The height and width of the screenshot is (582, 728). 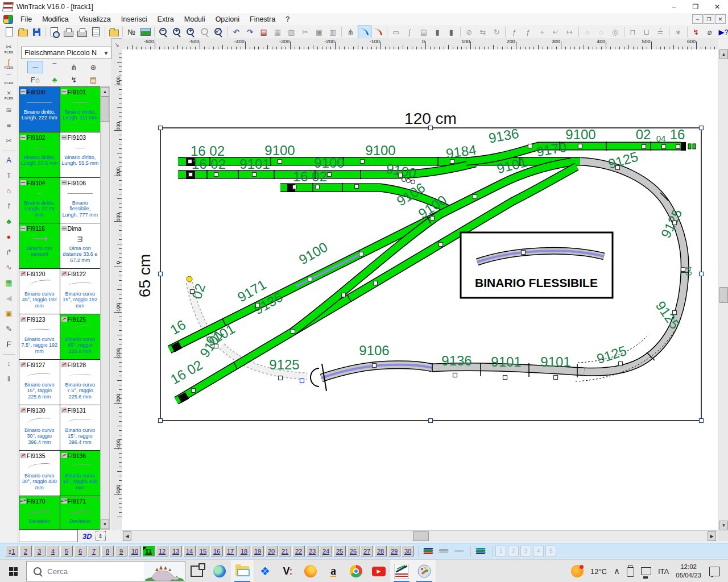 What do you see at coordinates (244, 551) in the screenshot?
I see `page-tab-18: 18` at bounding box center [244, 551].